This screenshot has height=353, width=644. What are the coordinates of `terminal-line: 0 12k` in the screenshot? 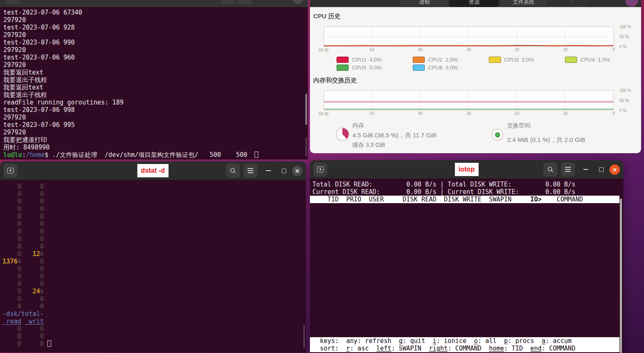 It's located at (154, 254).